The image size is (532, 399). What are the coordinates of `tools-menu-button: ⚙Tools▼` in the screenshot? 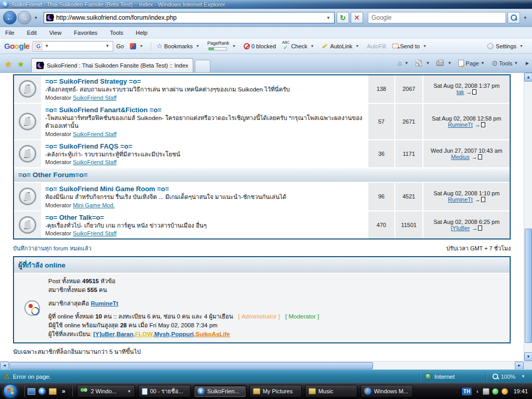 It's located at (506, 63).